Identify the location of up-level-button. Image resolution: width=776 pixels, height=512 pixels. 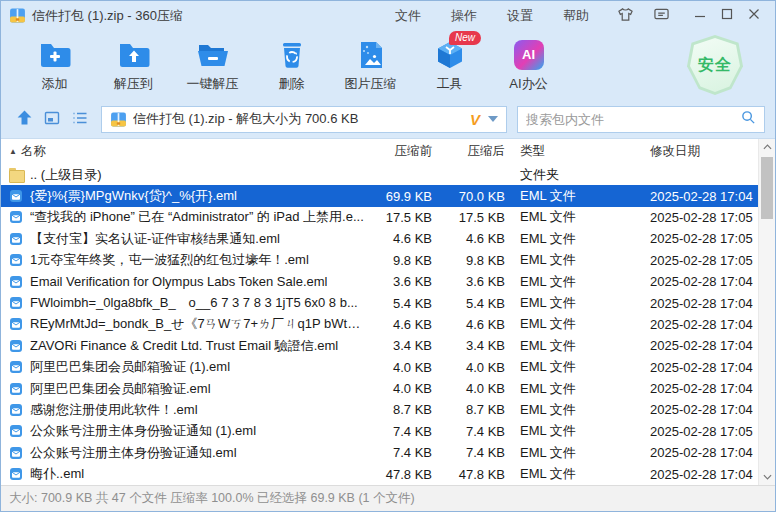
(24, 119).